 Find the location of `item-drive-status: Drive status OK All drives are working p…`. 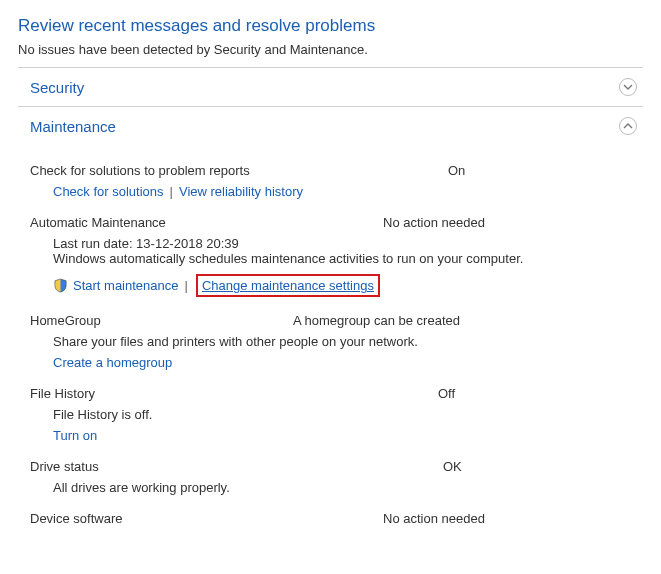

item-drive-status: Drive status OK All drives are working p… is located at coordinates (334, 477).